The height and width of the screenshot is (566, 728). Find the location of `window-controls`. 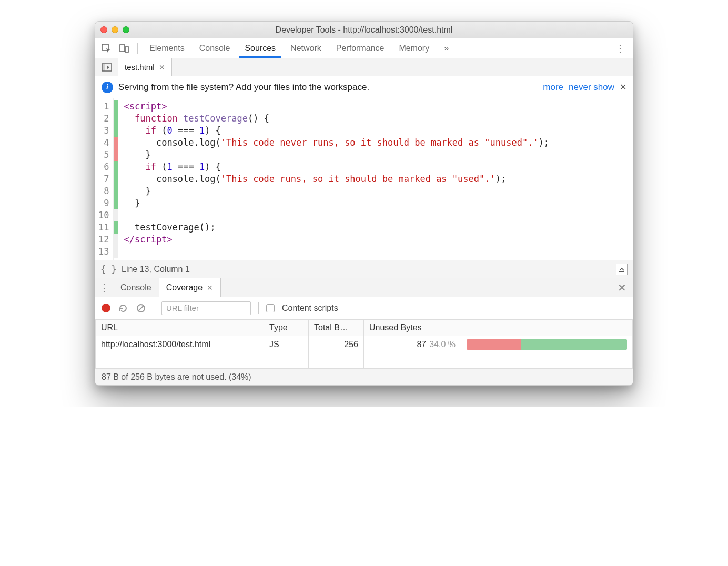

window-controls is located at coordinates (115, 29).